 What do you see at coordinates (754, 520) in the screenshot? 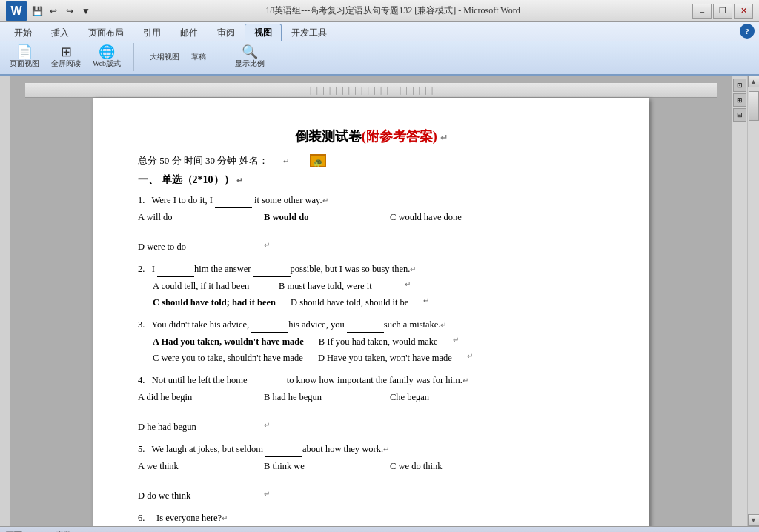
I see `scroll-down-button: ▼` at bounding box center [754, 520].